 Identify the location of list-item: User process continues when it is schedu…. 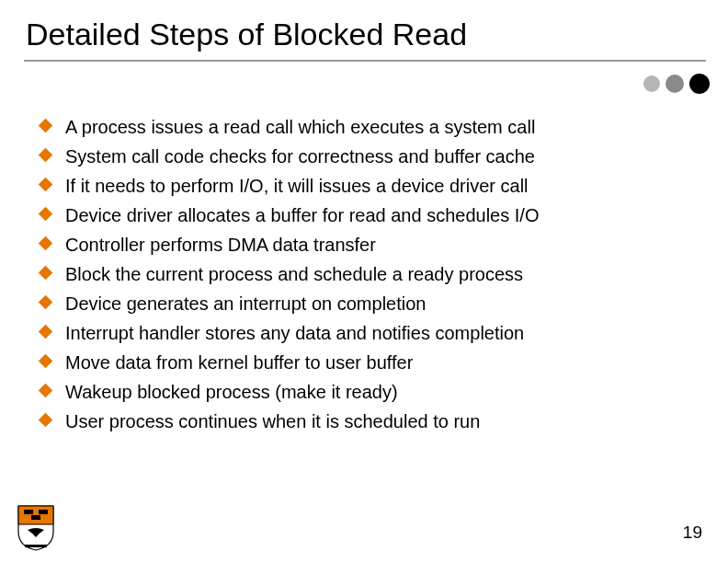
(290, 421).